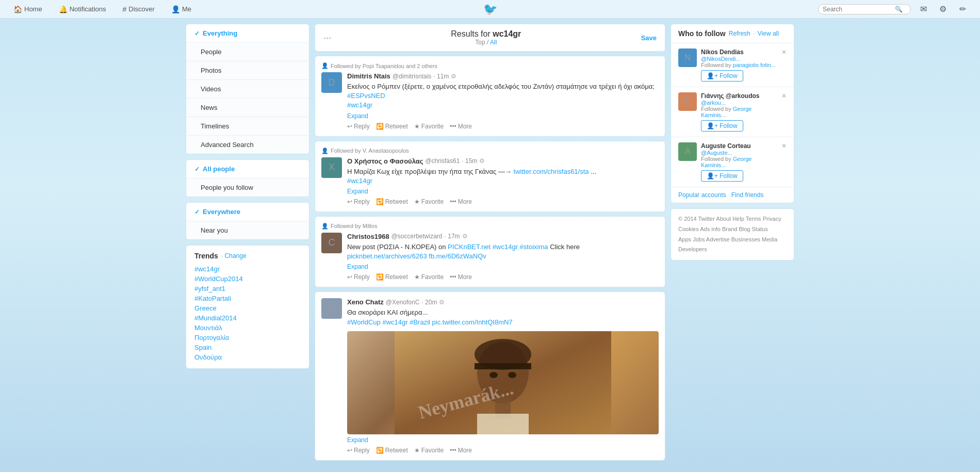 This screenshot has height=472, width=980. Describe the element at coordinates (503, 383) in the screenshot. I see `tweet-4-image: Neymarák...` at that location.